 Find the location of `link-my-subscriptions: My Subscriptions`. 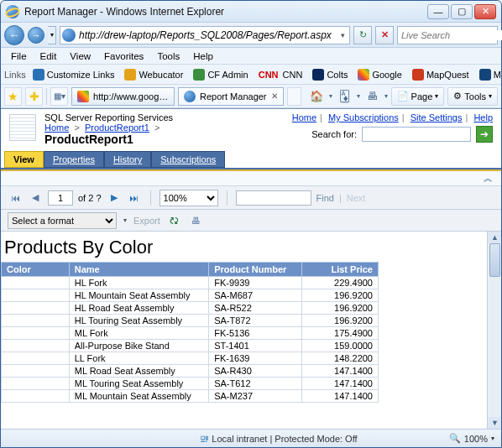

link-my-subscriptions: My Subscriptions is located at coordinates (363, 117).